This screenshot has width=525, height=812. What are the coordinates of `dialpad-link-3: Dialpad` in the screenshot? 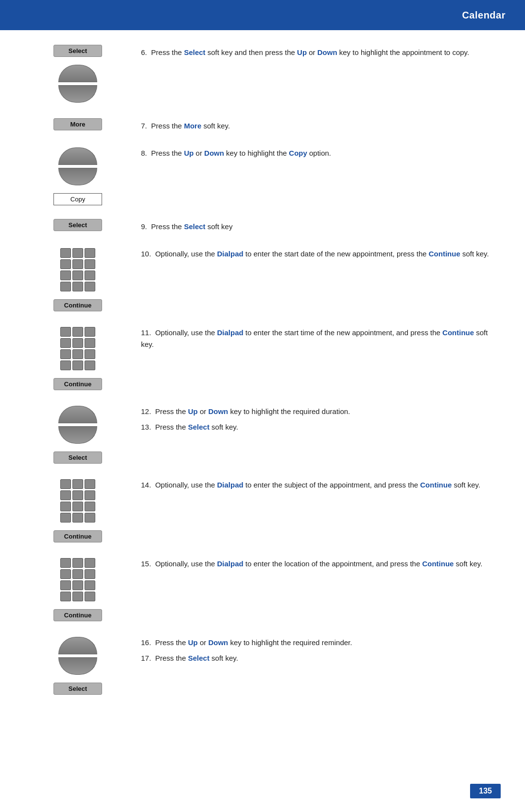 It's located at (230, 485).